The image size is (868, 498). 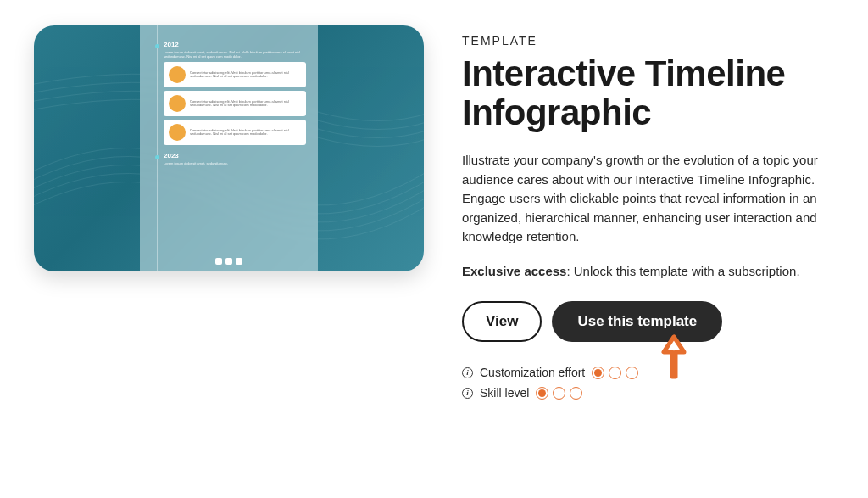 What do you see at coordinates (229, 261) in the screenshot?
I see `social-icons` at bounding box center [229, 261].